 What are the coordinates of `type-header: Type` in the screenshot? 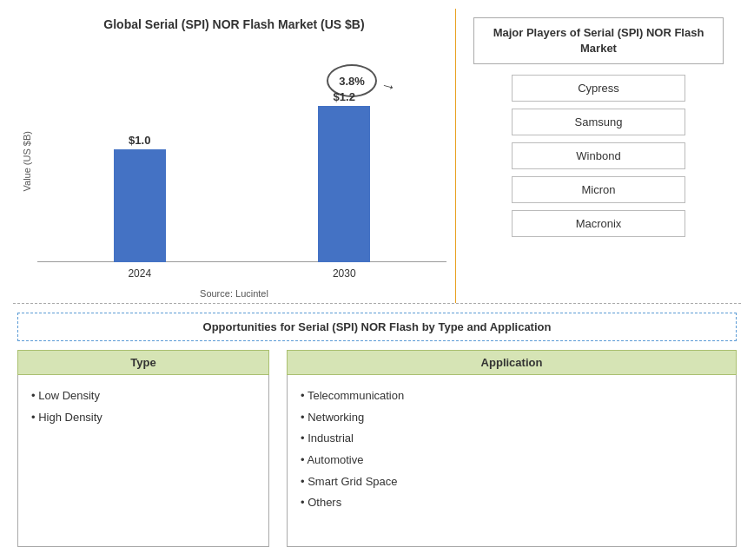 It's located at (143, 363).